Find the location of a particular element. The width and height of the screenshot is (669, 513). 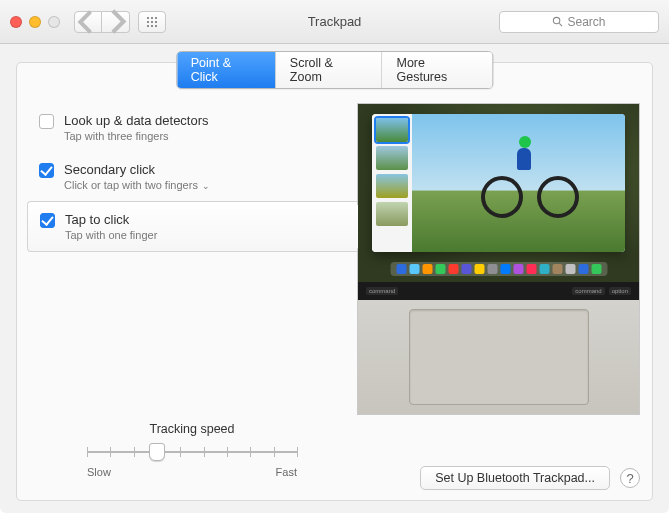

tab-more-gestures: More Gestures is located at coordinates (437, 70).